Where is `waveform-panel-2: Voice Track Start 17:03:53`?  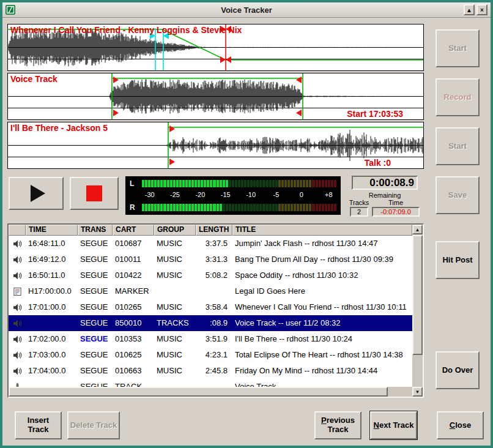 waveform-panel-2: Voice Track Start 17:03:53 is located at coordinates (215, 97).